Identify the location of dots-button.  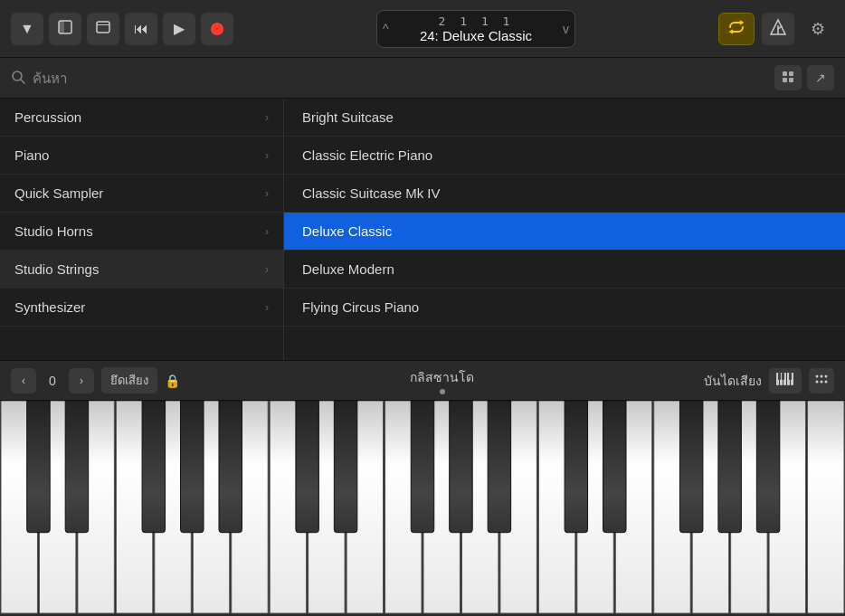
(821, 381).